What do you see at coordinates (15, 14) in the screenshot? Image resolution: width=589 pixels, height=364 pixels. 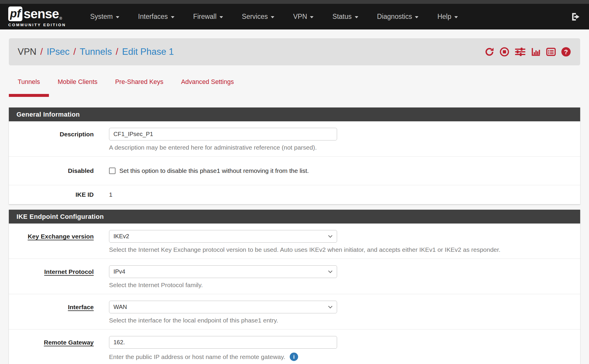 I see `pf-logo-box: pf` at bounding box center [15, 14].